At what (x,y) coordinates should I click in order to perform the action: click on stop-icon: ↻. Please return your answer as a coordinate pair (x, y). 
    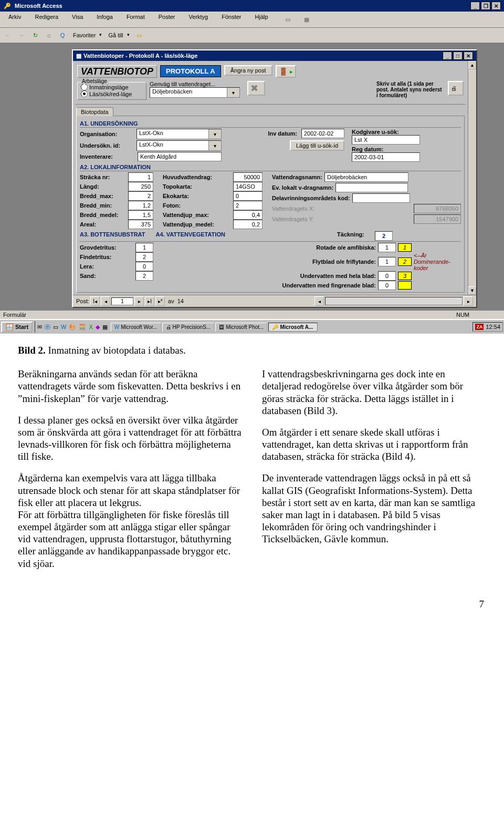
    Looking at the image, I should click on (35, 35).